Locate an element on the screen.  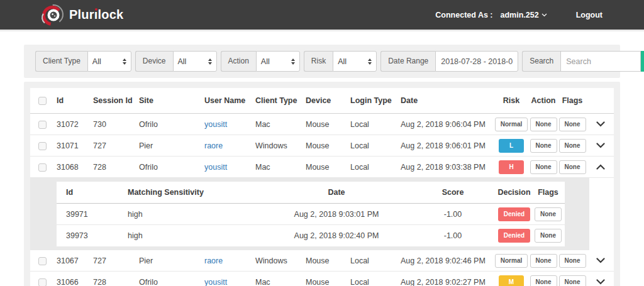
caret-down-icon is located at coordinates (545, 15).